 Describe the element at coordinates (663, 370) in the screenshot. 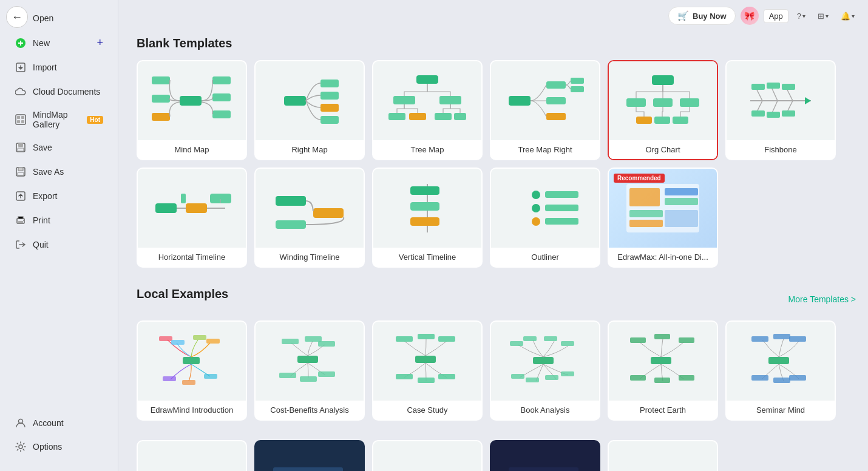

I see `template-card-protect-earth: Protect Earth` at that location.